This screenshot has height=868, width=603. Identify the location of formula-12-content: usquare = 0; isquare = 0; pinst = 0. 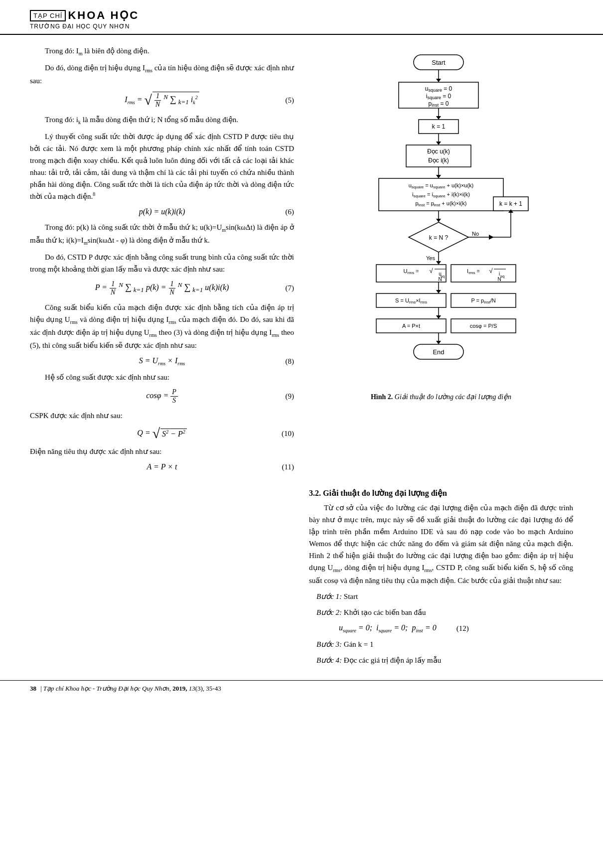
(388, 628).